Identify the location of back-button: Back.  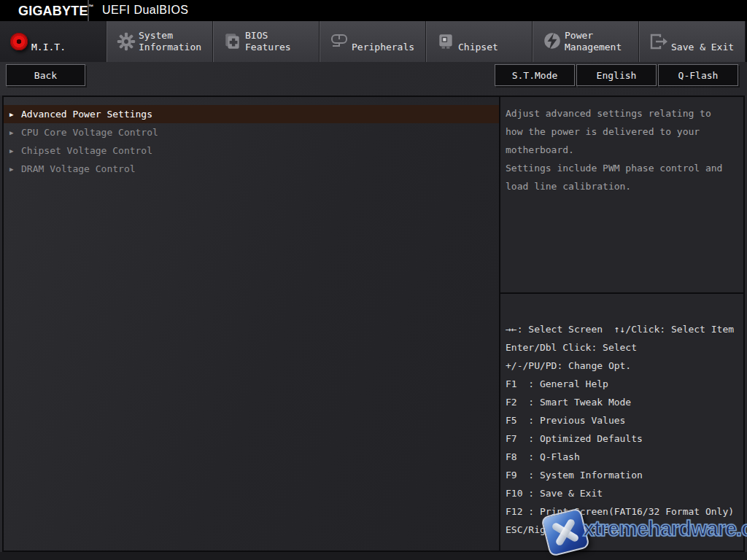
(45, 75).